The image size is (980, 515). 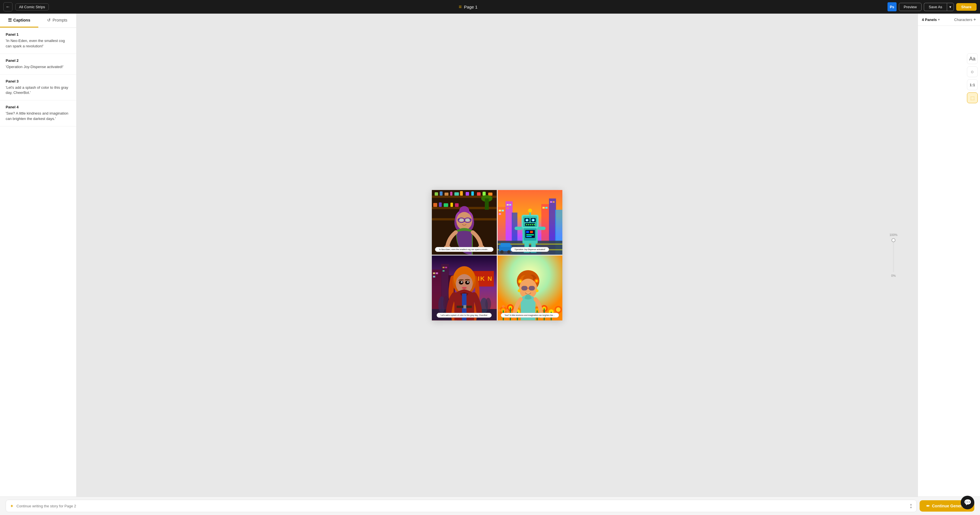 I want to click on topbar-left: ← All Comic Strips, so click(x=26, y=7).